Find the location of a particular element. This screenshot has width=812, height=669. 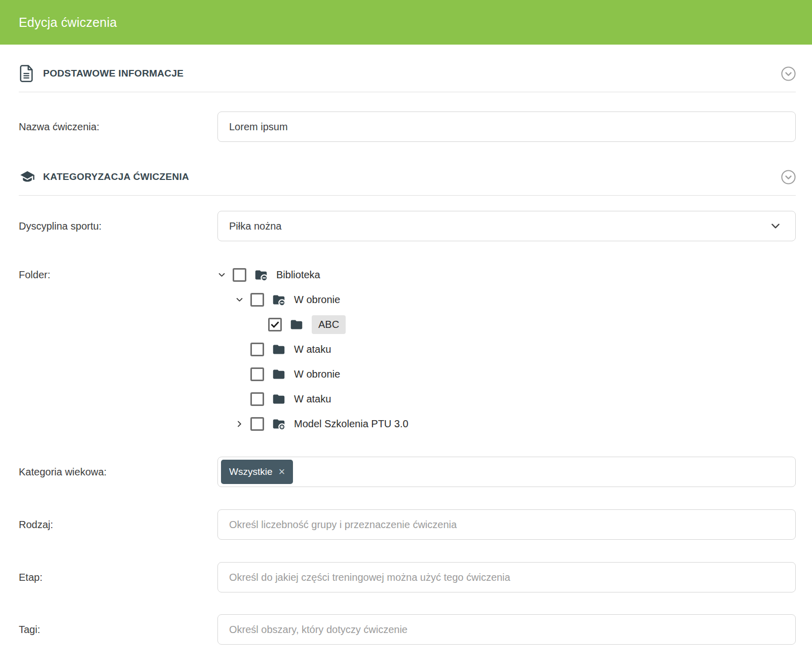

kind-label: Rodzaj: is located at coordinates (118, 525).